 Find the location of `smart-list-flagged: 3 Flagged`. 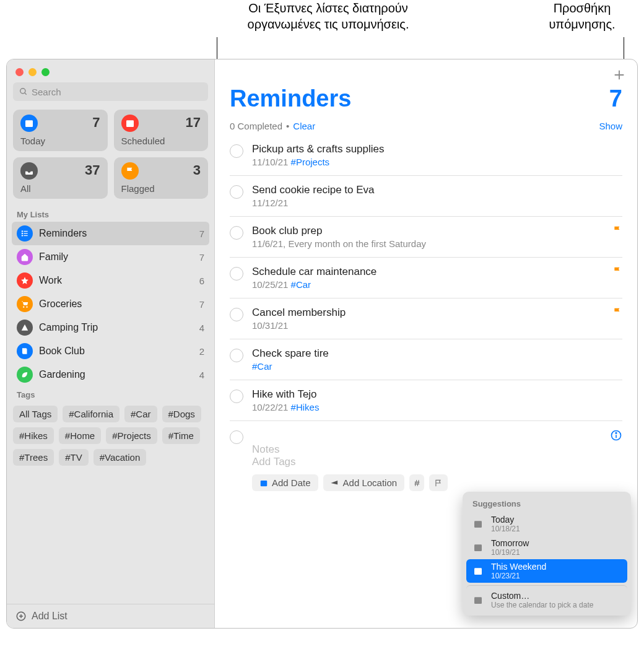

smart-list-flagged: 3 Flagged is located at coordinates (161, 178).